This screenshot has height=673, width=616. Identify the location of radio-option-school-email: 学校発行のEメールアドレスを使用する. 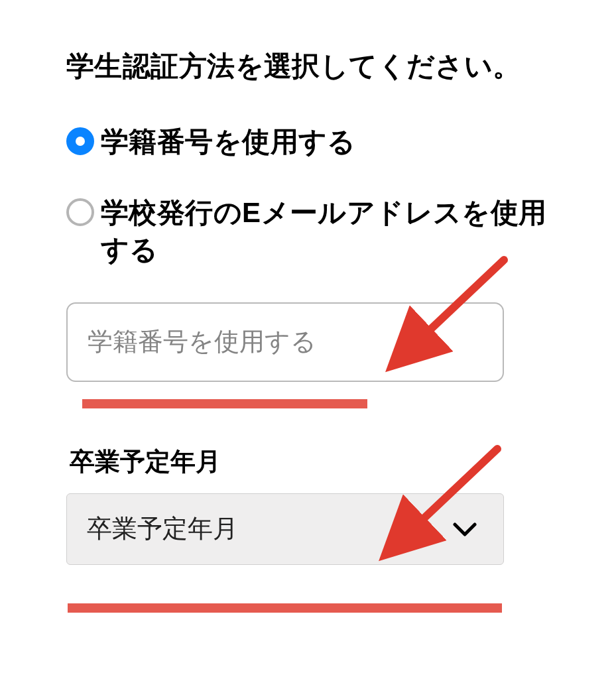
(308, 232).